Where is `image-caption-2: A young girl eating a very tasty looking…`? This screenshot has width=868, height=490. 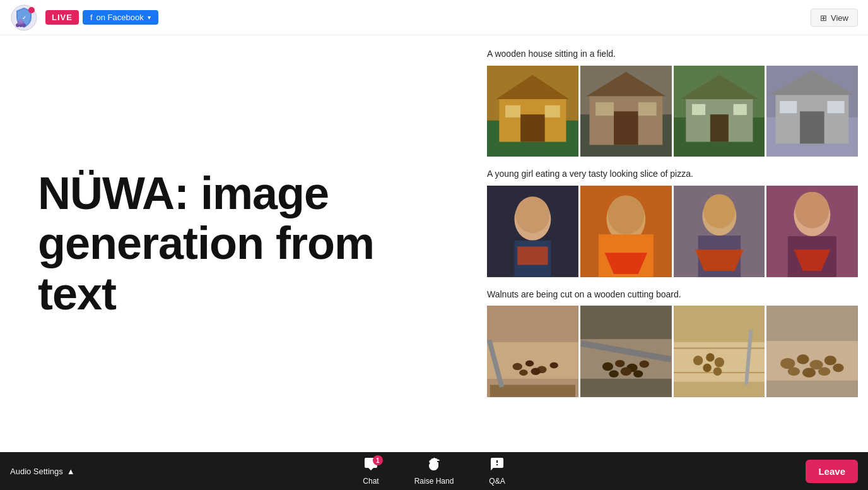 image-caption-2: A young girl eating a very tasty looking… is located at coordinates (672, 174).